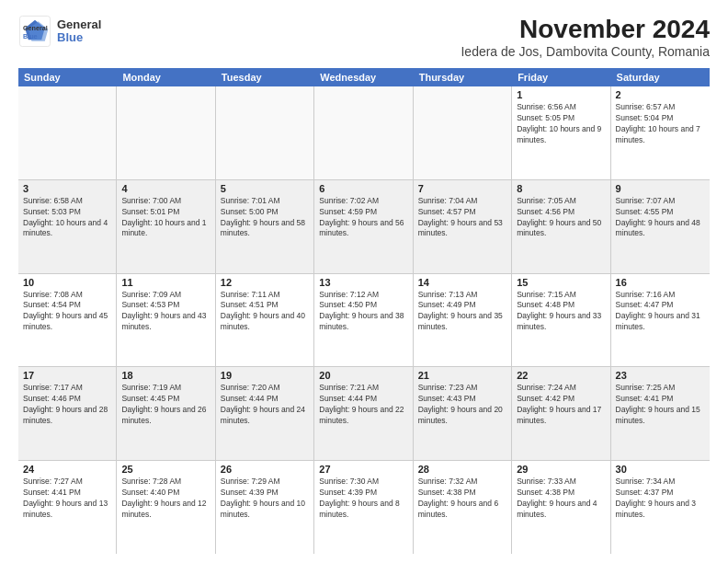 The height and width of the screenshot is (563, 728). What do you see at coordinates (363, 218) in the screenshot?
I see `day-info: Sunrise: 7:02 AM Sunset: 4:59 PM Dayligh…` at bounding box center [363, 218].